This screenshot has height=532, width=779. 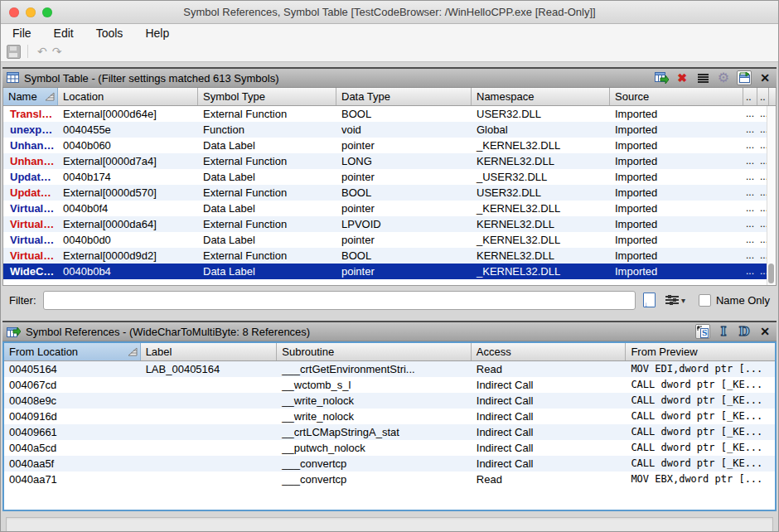 What do you see at coordinates (771, 196) in the screenshot?
I see `vertical-scrollbar` at bounding box center [771, 196].